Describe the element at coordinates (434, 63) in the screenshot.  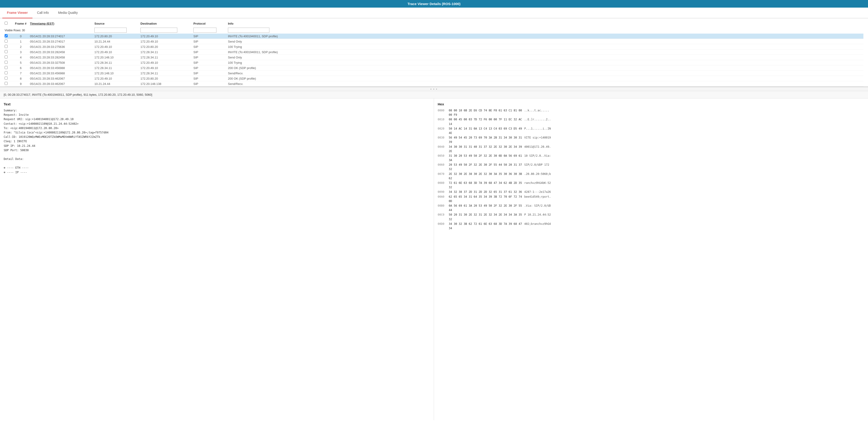
I see `table-row: 5 05/14/21 20:28:33:327508 172.28.34.11 …` at that location.